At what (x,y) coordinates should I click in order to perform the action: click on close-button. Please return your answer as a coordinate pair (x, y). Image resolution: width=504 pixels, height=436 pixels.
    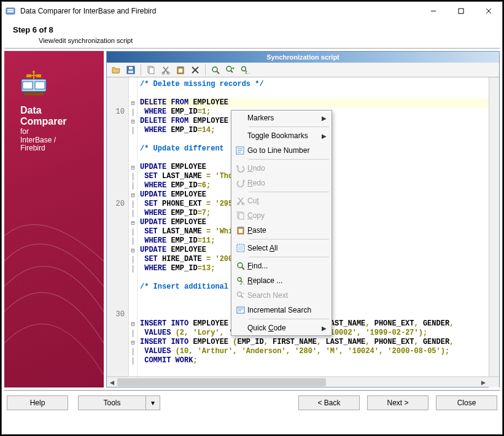
    Looking at the image, I should click on (489, 11).